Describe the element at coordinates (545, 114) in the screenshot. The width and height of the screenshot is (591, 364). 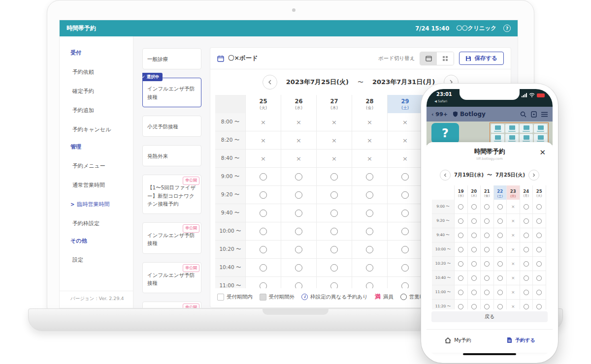
I see `menu-icon` at that location.